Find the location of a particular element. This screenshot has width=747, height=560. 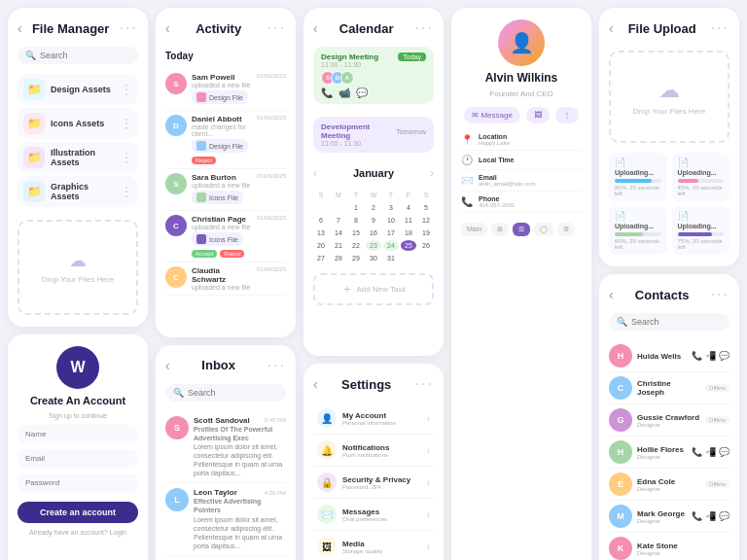

cal-day: 21 is located at coordinates (338, 245).